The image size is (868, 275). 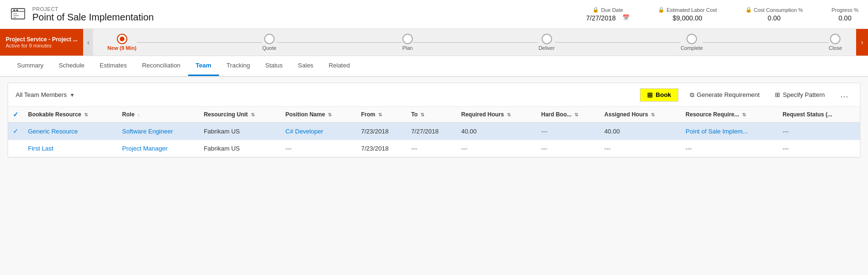 I want to click on col-hard-booked: Hard Boo... ⇅, so click(x=568, y=115).